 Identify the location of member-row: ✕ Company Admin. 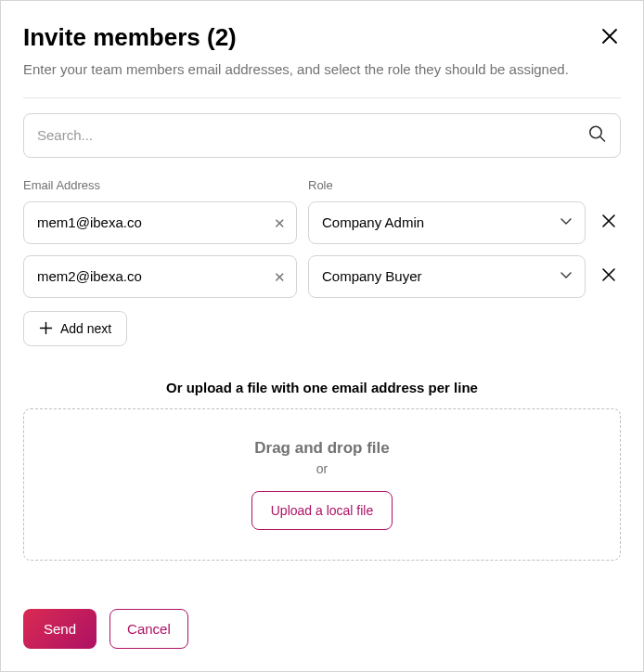
(322, 223).